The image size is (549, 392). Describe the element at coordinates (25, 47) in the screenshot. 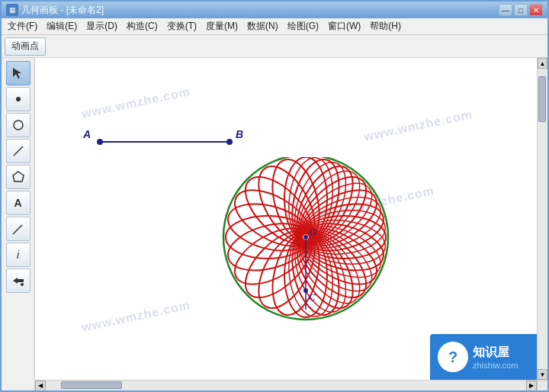

I see `animate-button: 动画点` at that location.